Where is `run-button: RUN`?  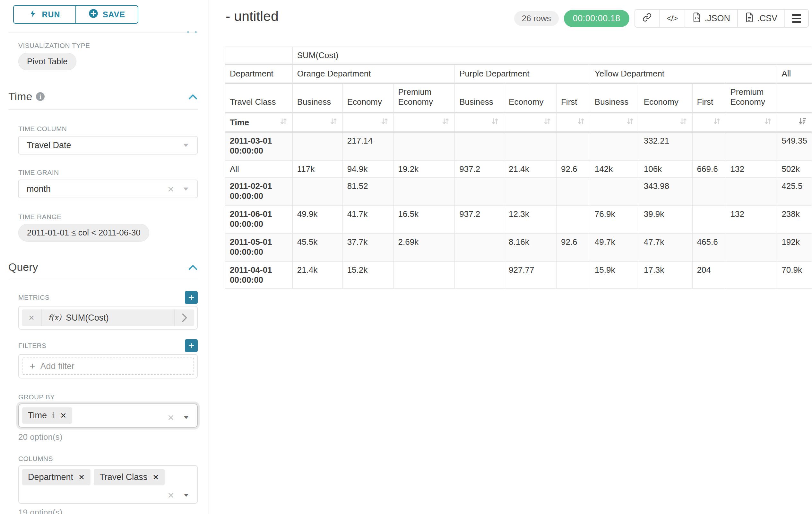 run-button: RUN is located at coordinates (45, 15).